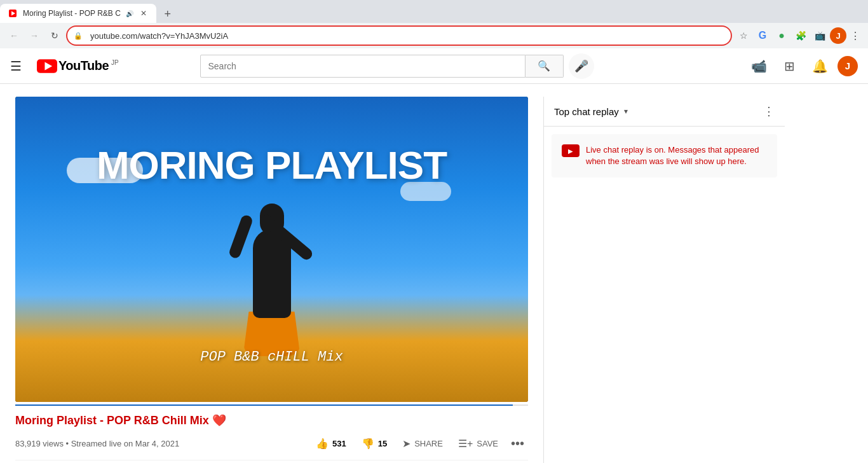  Describe the element at coordinates (545, 66) in the screenshot. I see `search-button: 🔍` at that location.